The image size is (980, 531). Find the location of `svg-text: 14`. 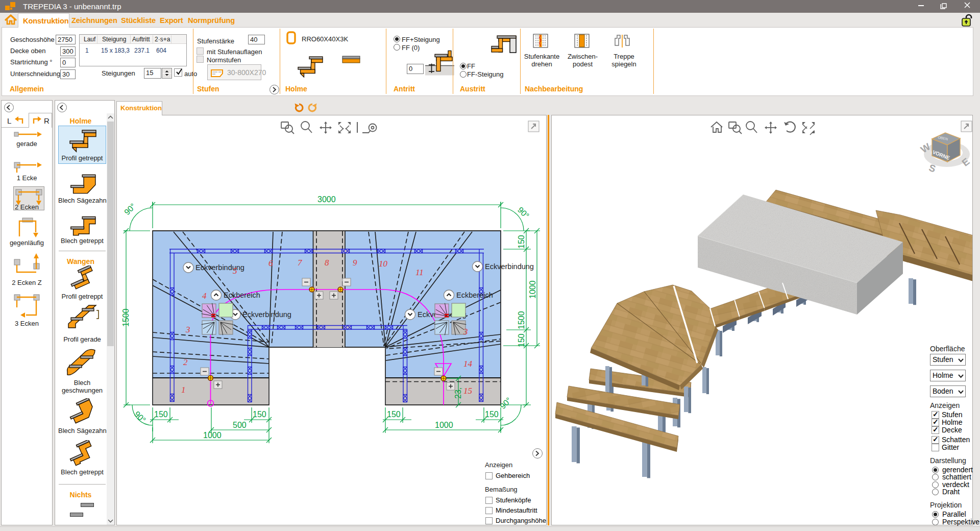

svg-text: 14 is located at coordinates (468, 364).